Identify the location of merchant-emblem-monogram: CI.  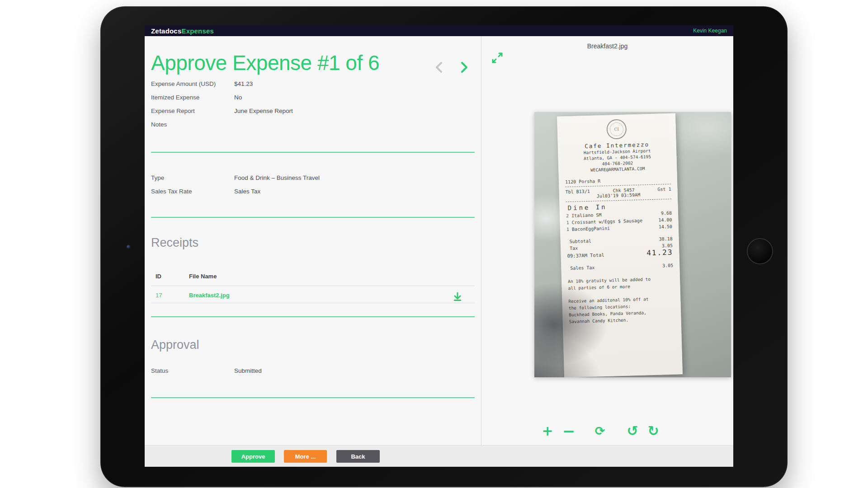
(617, 129).